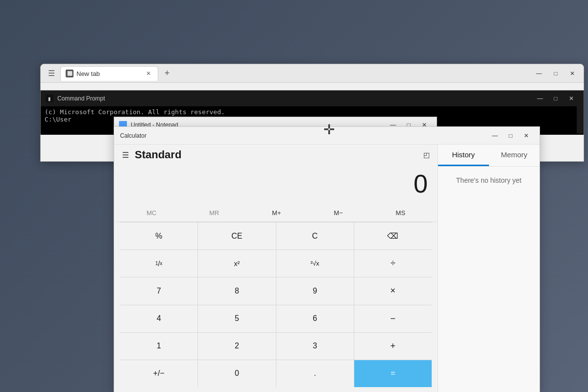 Image resolution: width=588 pixels, height=392 pixels. I want to click on calc-8-button: 8, so click(237, 291).